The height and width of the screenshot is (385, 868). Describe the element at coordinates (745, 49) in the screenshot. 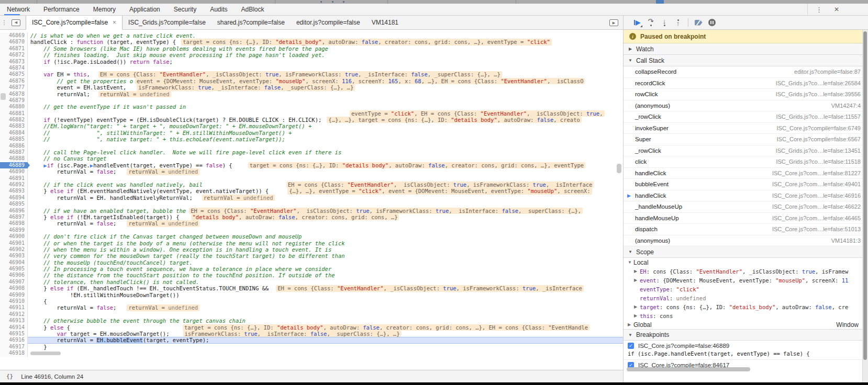

I see `section-watch: ▶ Watch` at that location.